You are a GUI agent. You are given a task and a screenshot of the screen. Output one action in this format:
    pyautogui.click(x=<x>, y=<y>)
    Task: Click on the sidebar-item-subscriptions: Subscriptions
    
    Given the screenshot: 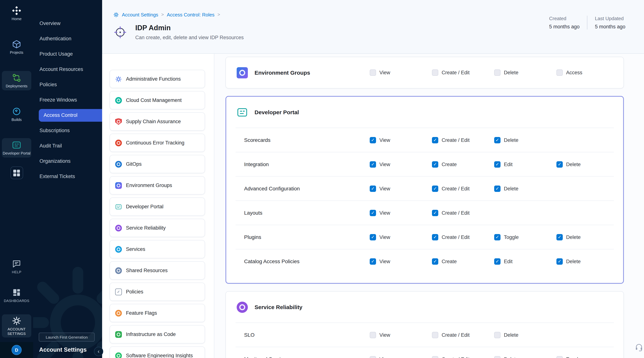 What is the action you would take?
    pyautogui.click(x=68, y=131)
    